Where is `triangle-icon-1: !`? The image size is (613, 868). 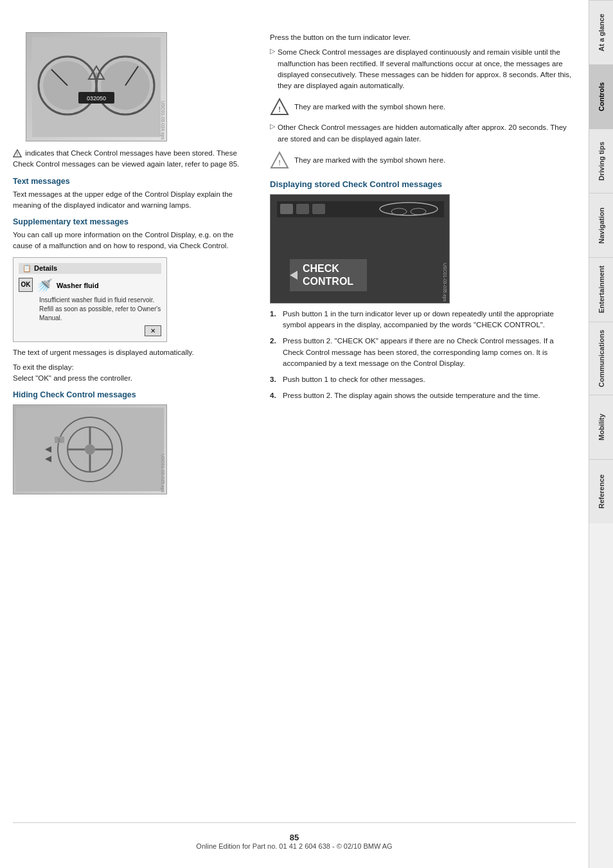 triangle-icon-1: ! is located at coordinates (280, 107).